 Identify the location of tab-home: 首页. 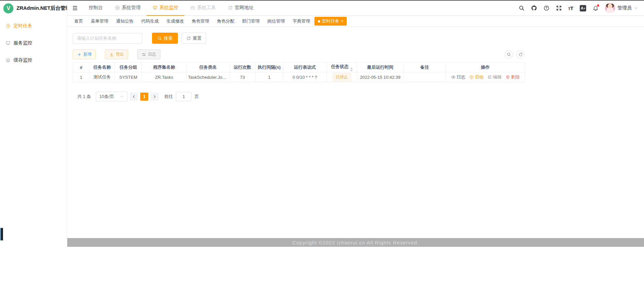
(79, 21).